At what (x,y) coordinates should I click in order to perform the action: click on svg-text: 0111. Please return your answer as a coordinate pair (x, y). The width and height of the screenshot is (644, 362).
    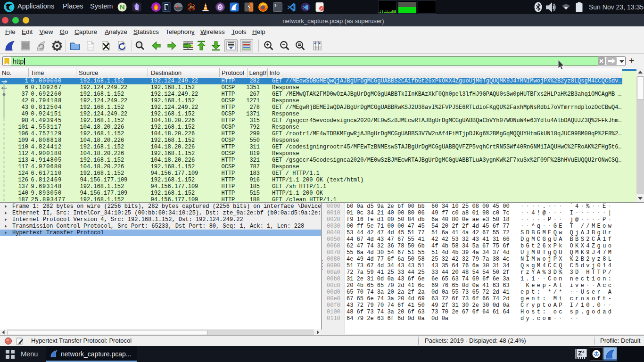
    Looking at the image, I should click on (91, 49).